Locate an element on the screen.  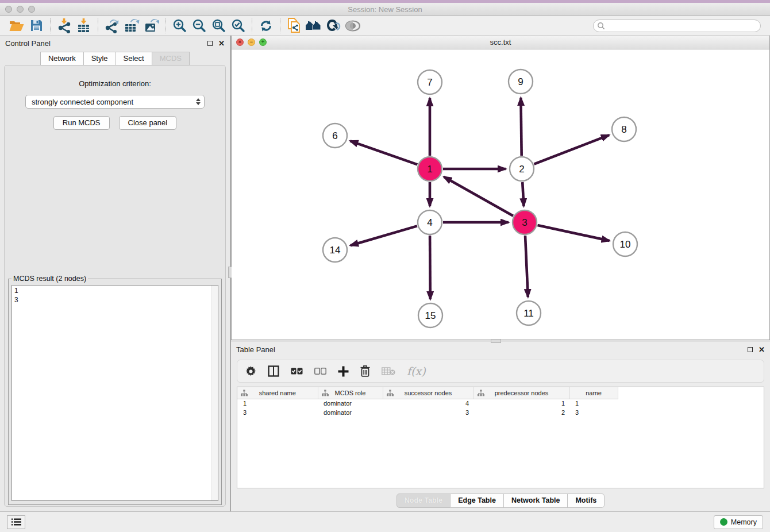
import-table-icon is located at coordinates (84, 26).